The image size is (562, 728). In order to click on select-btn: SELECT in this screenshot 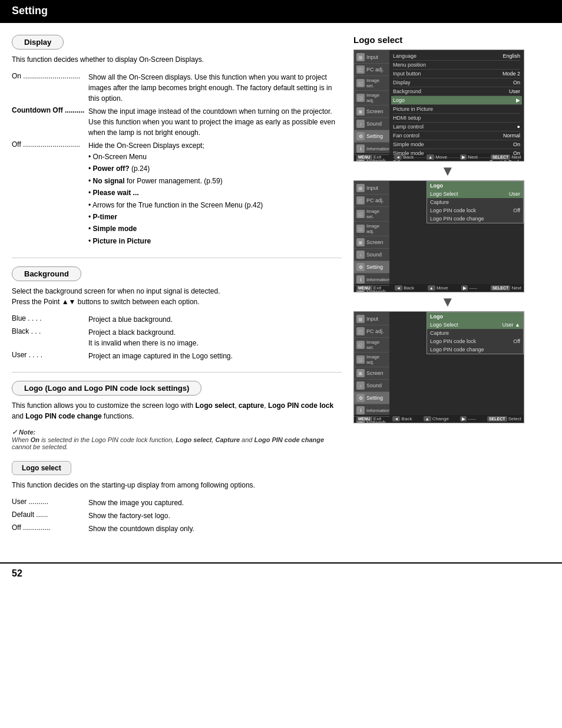, I will do `click(501, 157)`.